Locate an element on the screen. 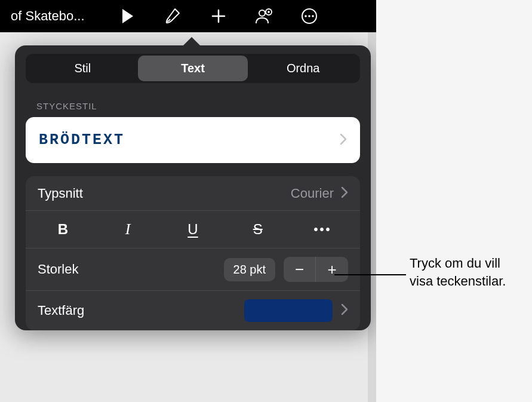 This screenshot has width=532, height=402. size-stepper: − + is located at coordinates (316, 269).